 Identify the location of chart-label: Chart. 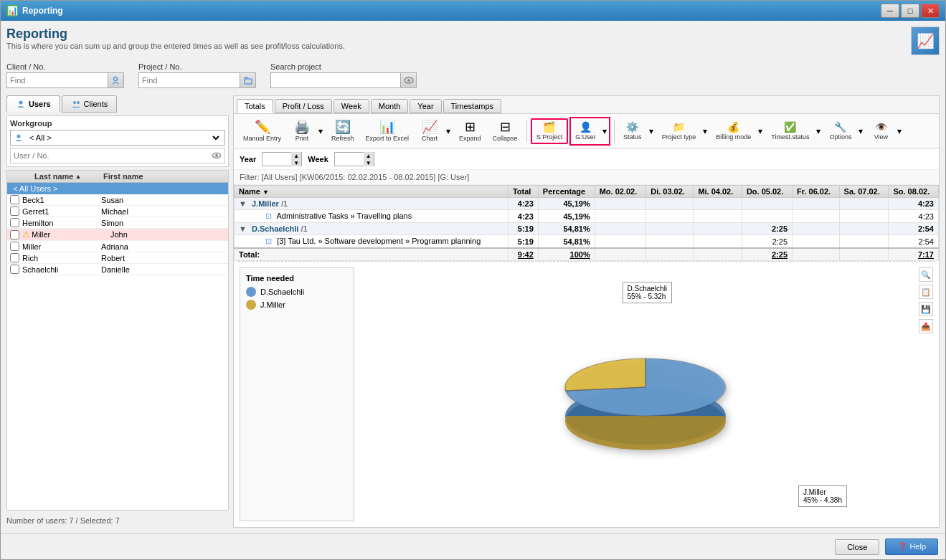
(430, 138).